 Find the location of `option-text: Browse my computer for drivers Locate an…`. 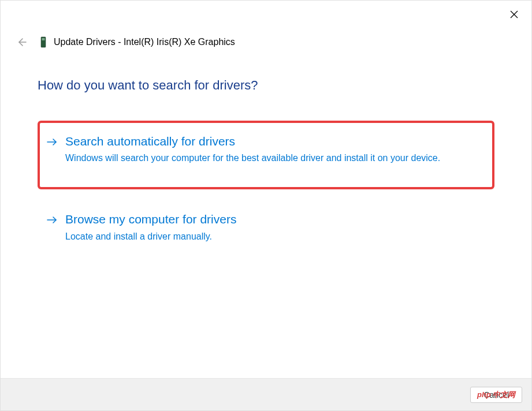

option-text: Browse my computer for drivers Locate an… is located at coordinates (275, 227).